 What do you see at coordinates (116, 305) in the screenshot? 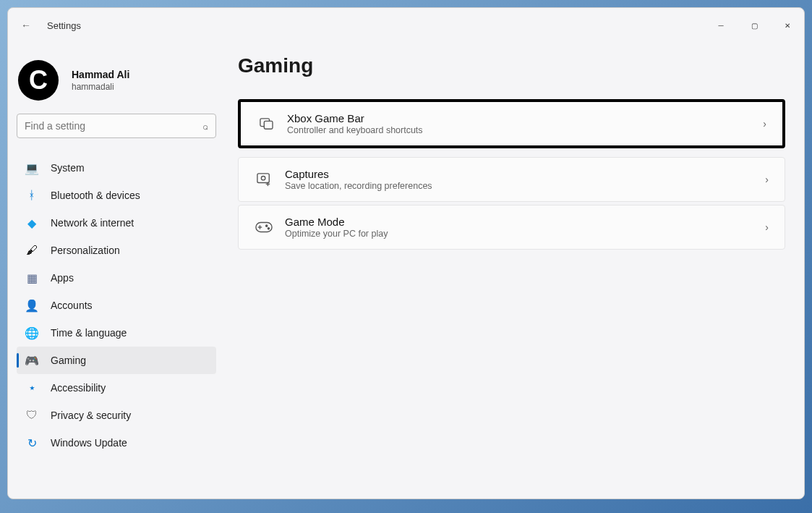
I see `nav-list: 💻SystemᚼBluetooth & devices◆Network & in…` at bounding box center [116, 305].